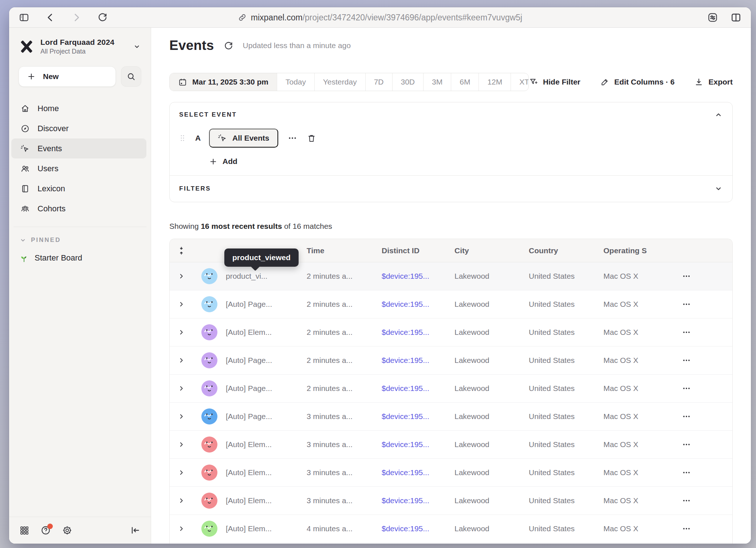  Describe the element at coordinates (50, 17) in the screenshot. I see `back-button` at that location.